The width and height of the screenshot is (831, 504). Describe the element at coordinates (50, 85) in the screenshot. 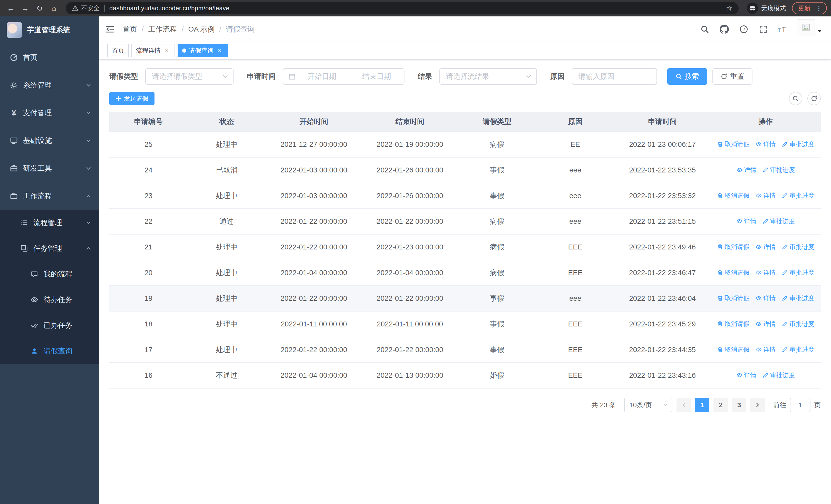

I see `sidebar-item-system-management: 系统管理` at that location.